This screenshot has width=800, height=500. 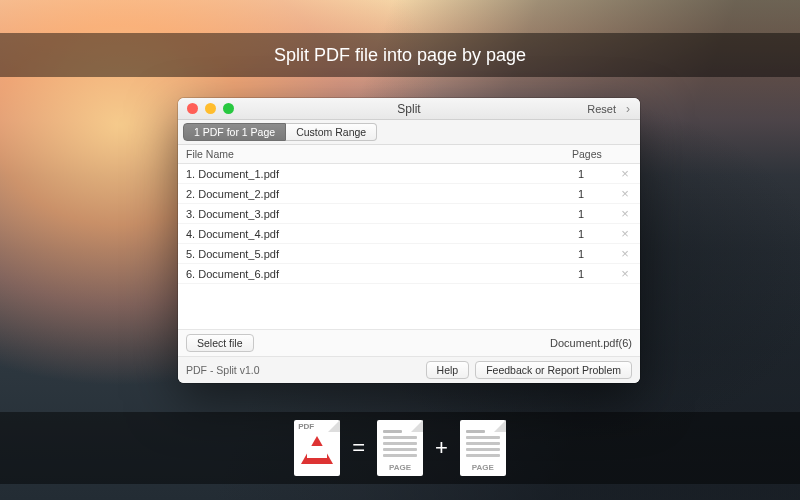 What do you see at coordinates (400, 56) in the screenshot?
I see `banner-top-text: Split PDF file into page by page` at bounding box center [400, 56].